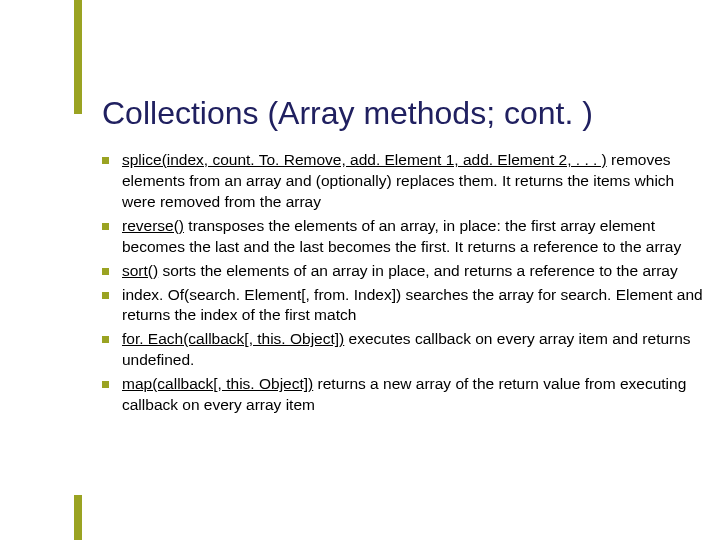  What do you see at coordinates (406, 350) in the screenshot?
I see `list-item: for. Each(callback[, this. Object]) exec…` at bounding box center [406, 350].